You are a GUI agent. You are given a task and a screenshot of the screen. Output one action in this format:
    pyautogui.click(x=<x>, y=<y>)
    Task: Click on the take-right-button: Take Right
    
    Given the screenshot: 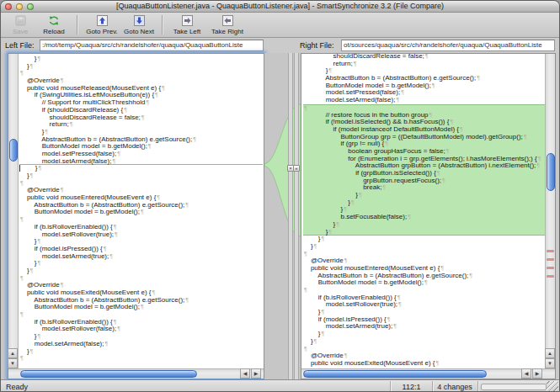 What is the action you would take?
    pyautogui.click(x=227, y=25)
    